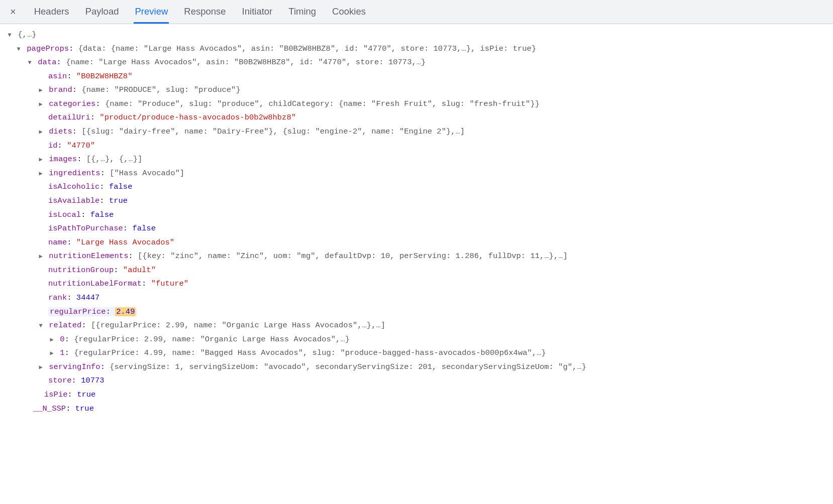 Image resolution: width=833 pixels, height=504 pixels. I want to click on json-preview: [{key: "zinc", name: "Zinc", uom: "mg", …, so click(353, 256).